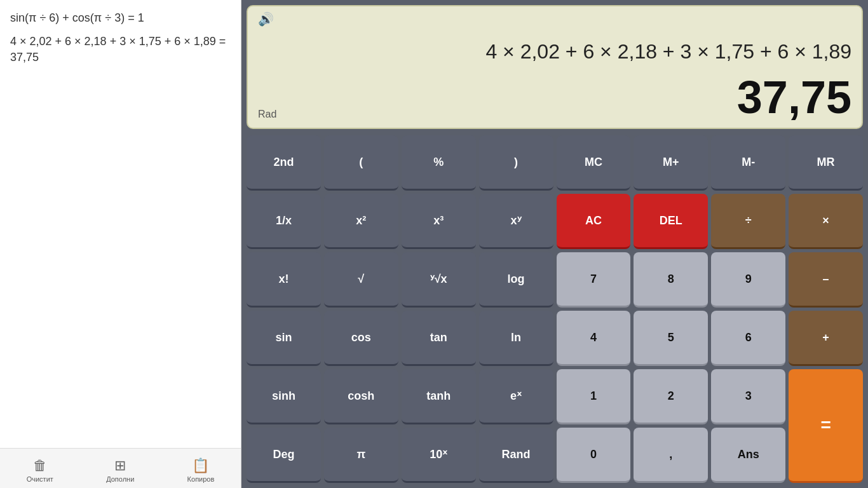  What do you see at coordinates (671, 455) in the screenshot?
I see `decimal-button: ,` at bounding box center [671, 455].